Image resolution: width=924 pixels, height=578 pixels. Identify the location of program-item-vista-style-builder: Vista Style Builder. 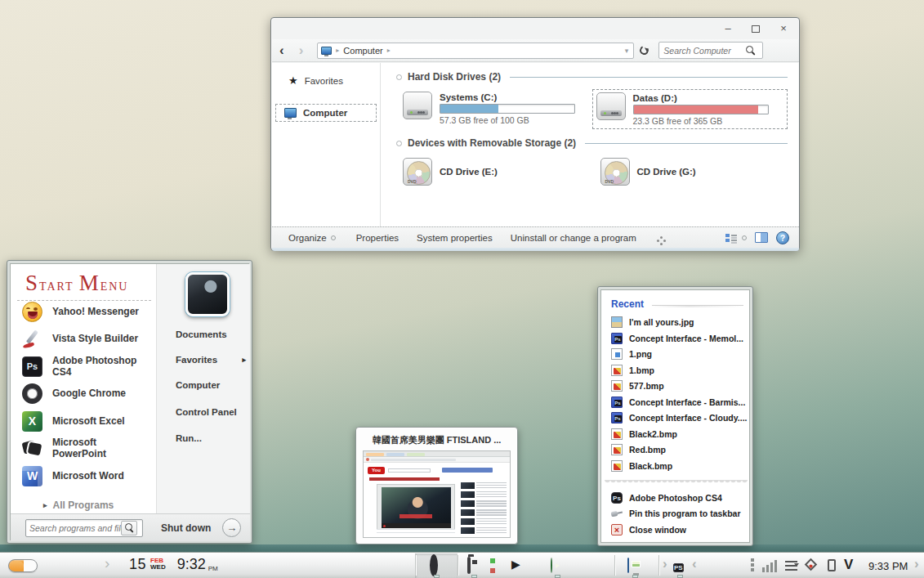
(87, 338).